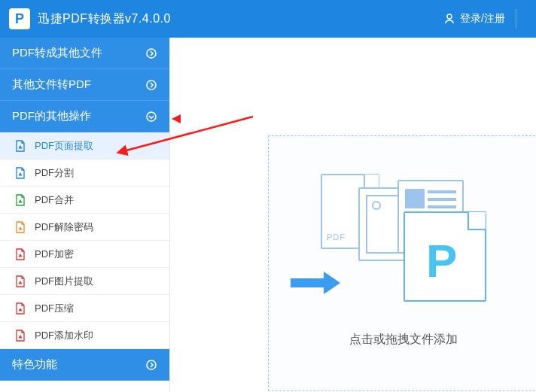 The height and width of the screenshot is (392, 536). I want to click on login-label: 登录/注册, so click(483, 19).